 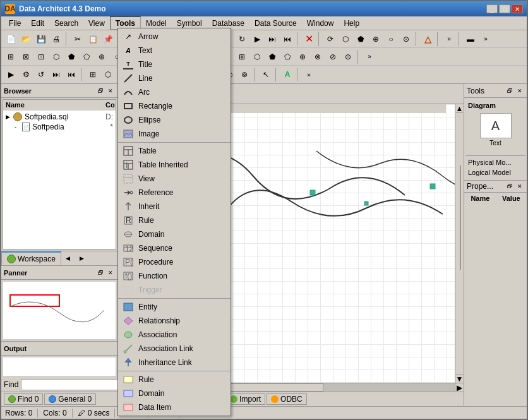 I want to click on tb2-btn-g: ⊕, so click(x=102, y=57).